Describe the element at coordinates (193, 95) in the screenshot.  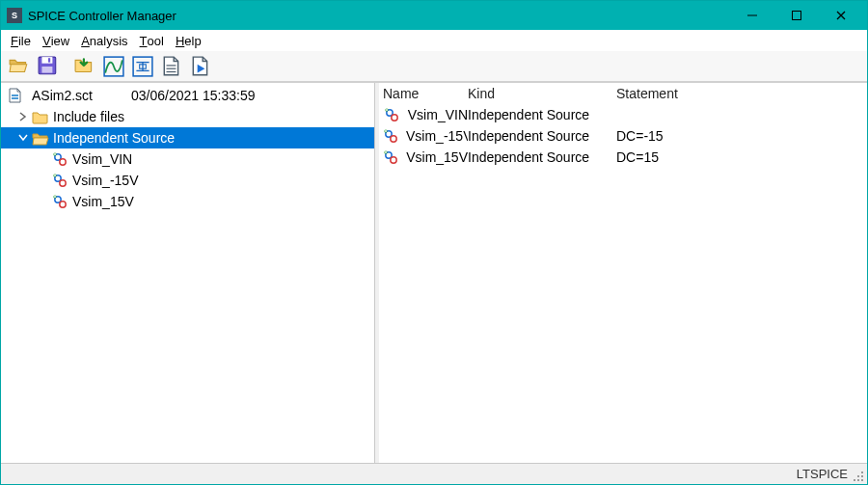
I see `file-timestamp: 03/06/2021 15:33:59` at that location.